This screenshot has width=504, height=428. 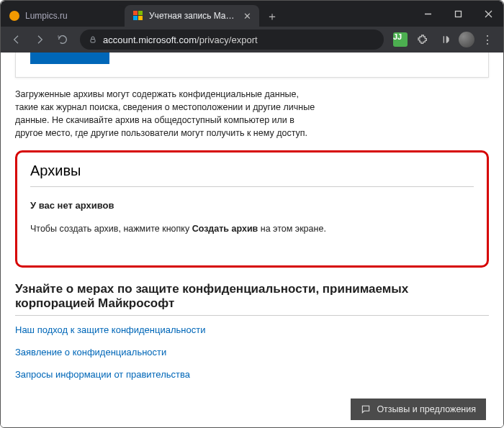 What do you see at coordinates (252, 14) in the screenshot?
I see `titlebar: Lumpics.ru Учетная запись Майкрософт | К…` at bounding box center [252, 14].